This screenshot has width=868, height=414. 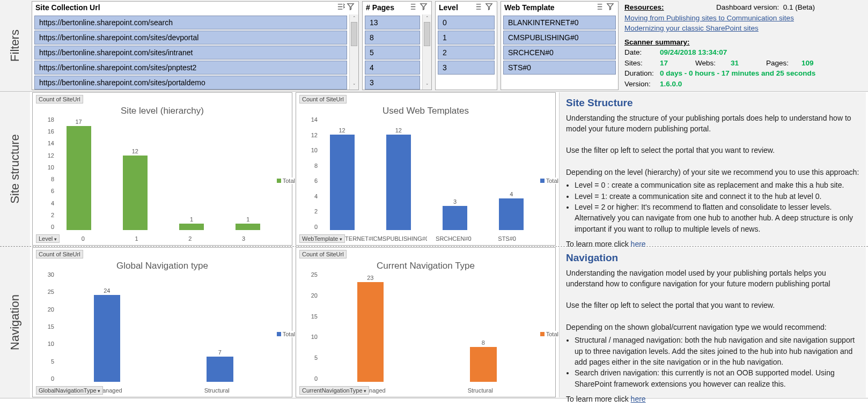 I want to click on scan-sites: 17, so click(x=676, y=63).